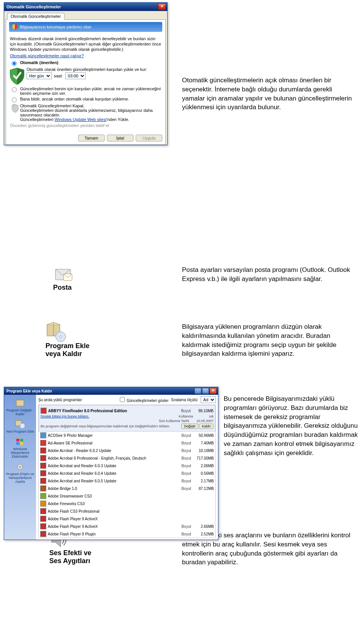  I want to click on arp-titlebar: Program Ekle veya Kaldır _ □ ✕, so click(111, 391).